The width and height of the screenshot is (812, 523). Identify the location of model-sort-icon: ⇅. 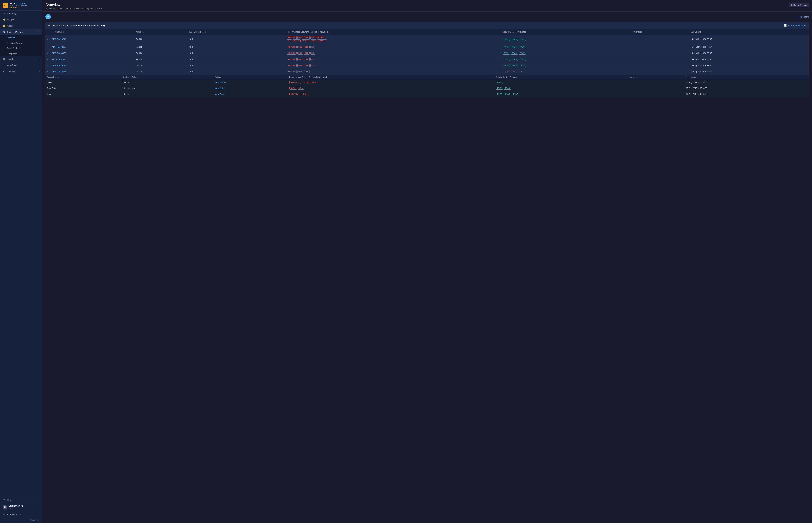
(143, 32).